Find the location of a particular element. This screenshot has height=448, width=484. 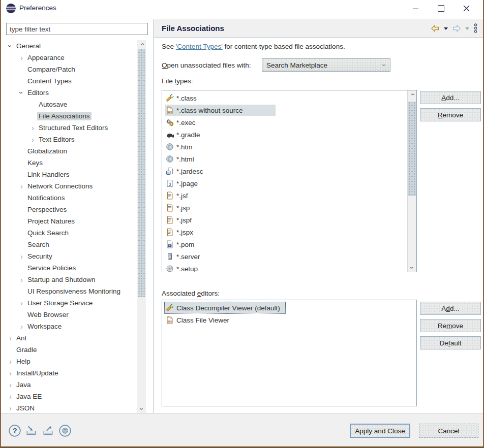

file-type-item: *.server is located at coordinates (289, 257).